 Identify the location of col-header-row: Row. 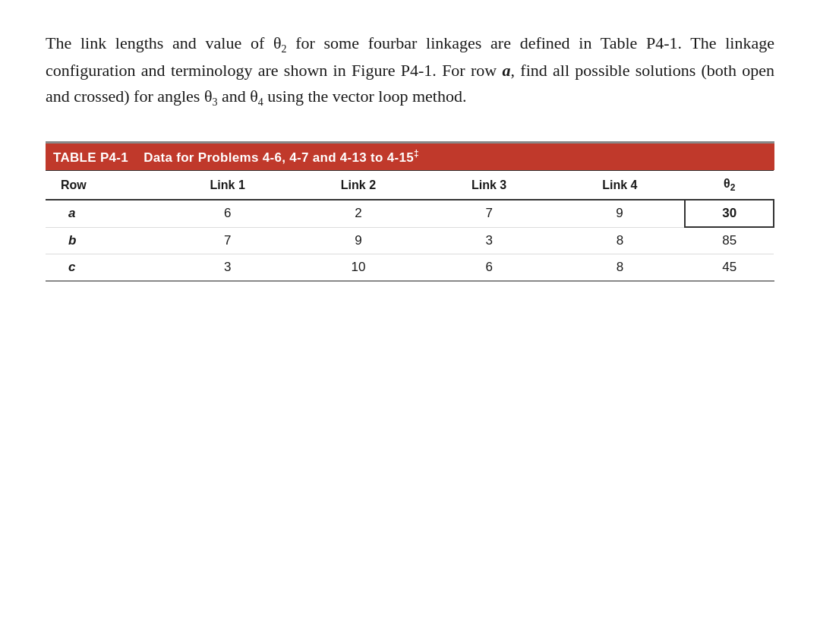
(104, 185).